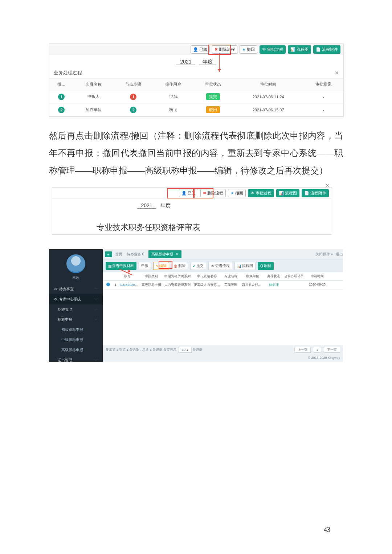  What do you see at coordinates (196, 80) in the screenshot?
I see `screenshot-approval-process: 👤已阅✖删除流程★撤回👁审批过程📊流程图📄流程附件 2021 年度 业务处理过程…` at bounding box center [196, 80].